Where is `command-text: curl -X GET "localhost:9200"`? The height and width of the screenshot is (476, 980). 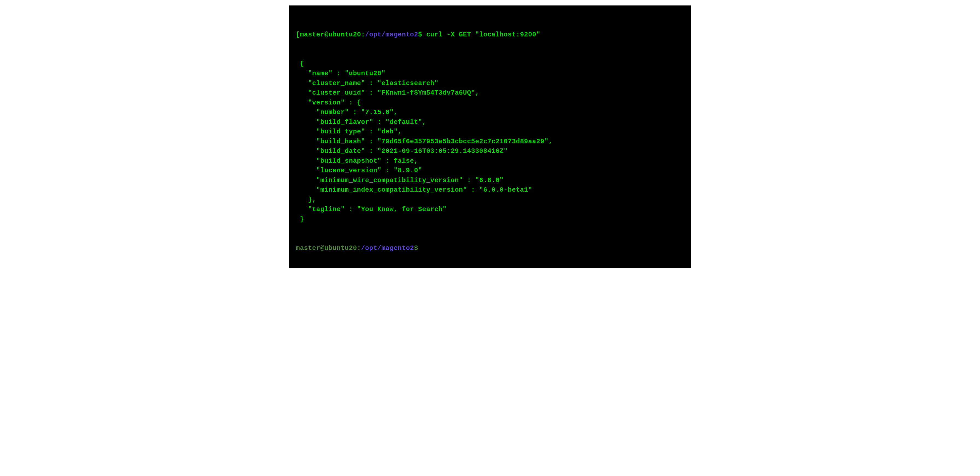
command-text: curl -X GET "localhost:9200" is located at coordinates (481, 35).